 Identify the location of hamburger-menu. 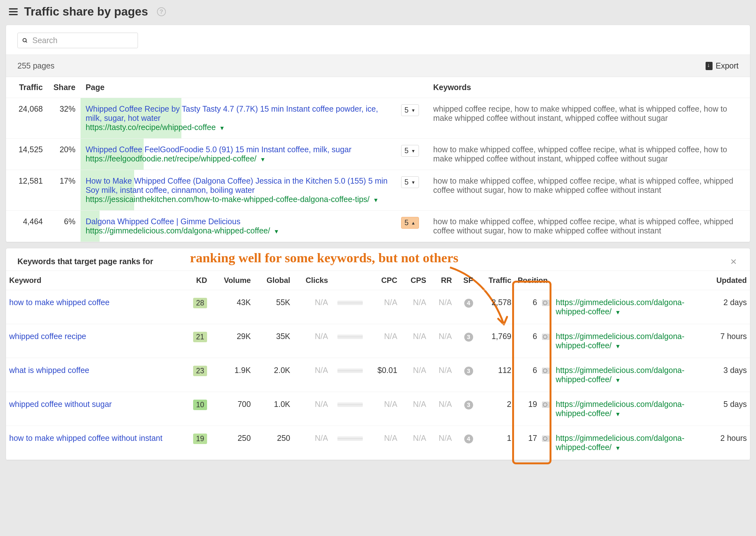
(13, 12).